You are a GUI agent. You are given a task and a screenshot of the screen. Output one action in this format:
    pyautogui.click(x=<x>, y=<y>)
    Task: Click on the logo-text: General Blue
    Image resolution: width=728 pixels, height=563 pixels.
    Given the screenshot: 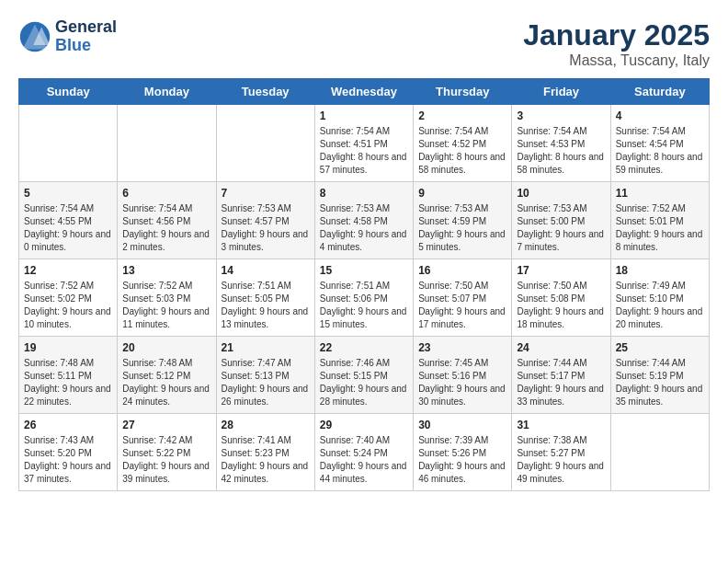 What is the action you would take?
    pyautogui.click(x=86, y=37)
    